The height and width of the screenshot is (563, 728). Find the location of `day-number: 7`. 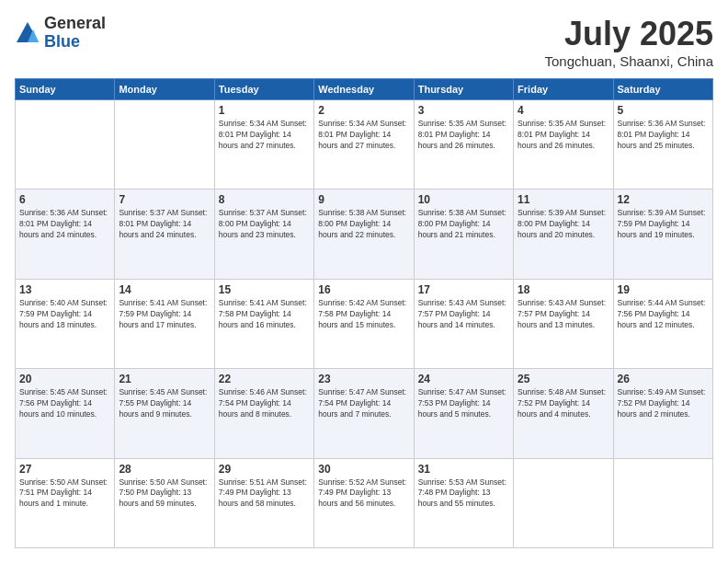

day-number: 7 is located at coordinates (164, 200).